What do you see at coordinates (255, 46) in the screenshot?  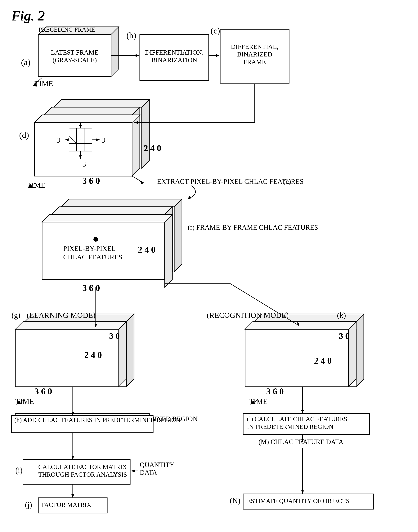 I see `svg-text: DIFFERENTIAL,` at bounding box center [255, 46].